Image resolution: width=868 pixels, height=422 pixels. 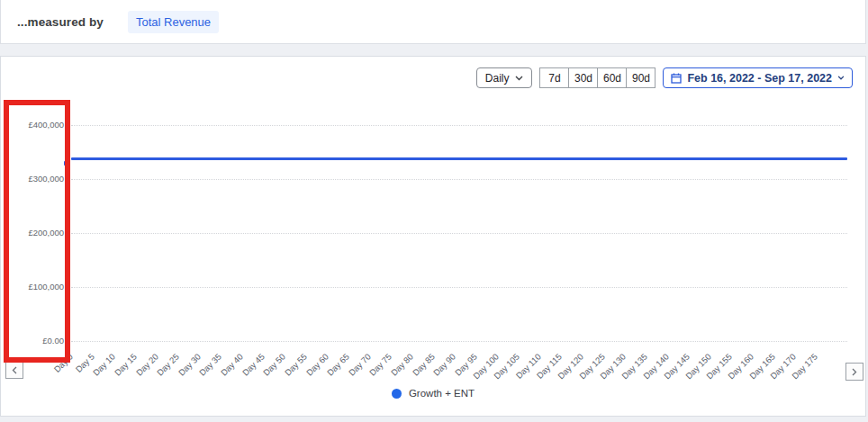 What do you see at coordinates (441, 393) in the screenshot?
I see `legend-item-label: Growth + ENT` at bounding box center [441, 393].